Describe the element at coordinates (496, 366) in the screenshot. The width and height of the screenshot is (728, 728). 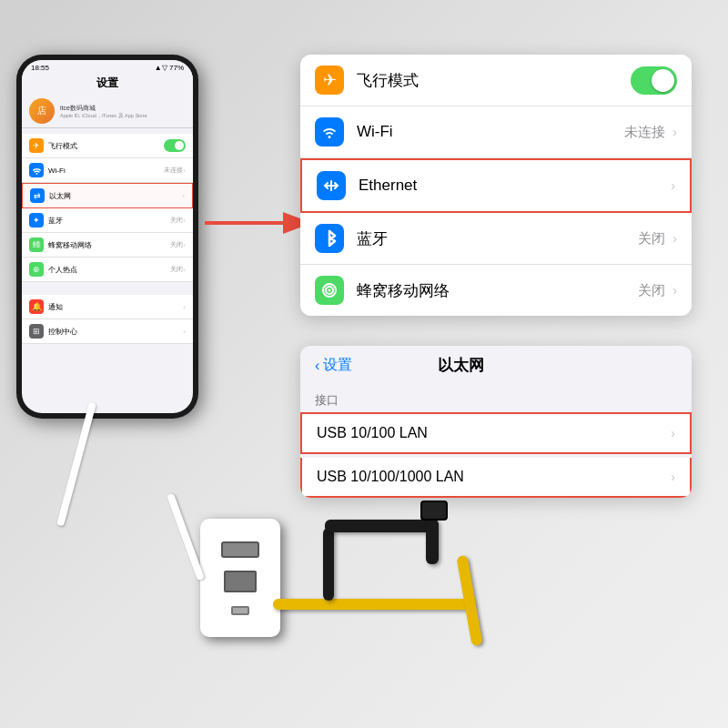
I see `ethernet-header: ‹ 设置 以太网` at that location.